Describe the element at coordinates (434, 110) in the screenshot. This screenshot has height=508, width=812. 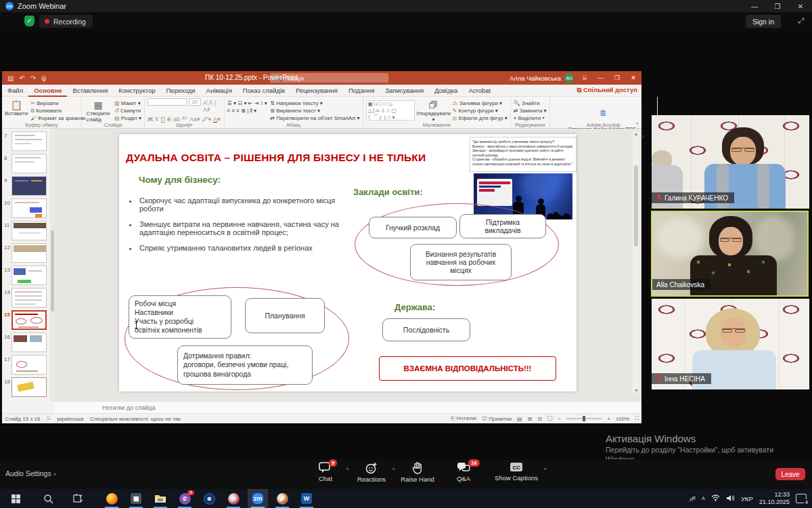
I see `arrange-button: 🗇 Упорядкувати ▾` at that location.